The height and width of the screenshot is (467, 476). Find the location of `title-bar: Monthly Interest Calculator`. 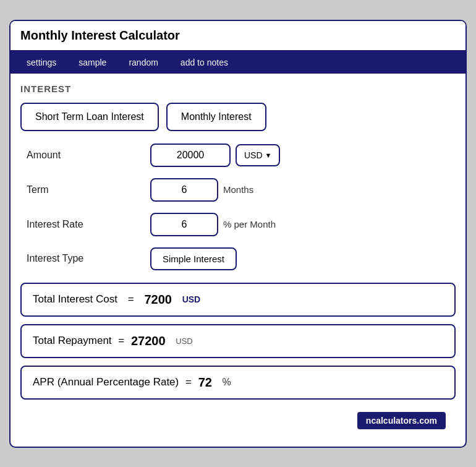

title-bar: Monthly Interest Calculator is located at coordinates (238, 36).